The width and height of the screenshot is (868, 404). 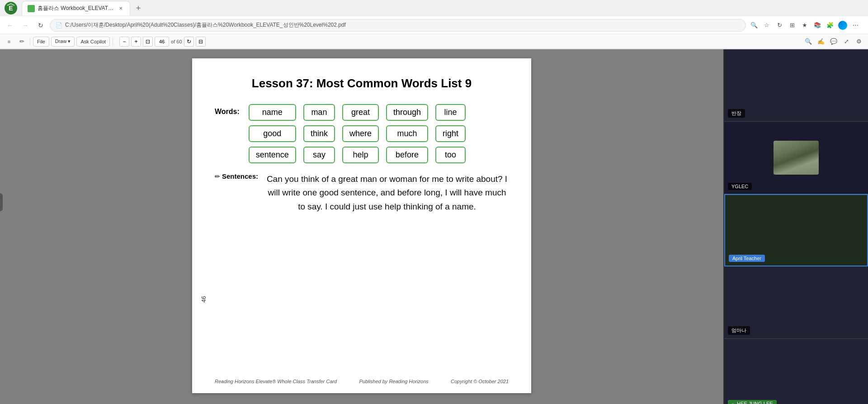 What do you see at coordinates (736, 113) in the screenshot?
I see `participant-name-1: 반장` at bounding box center [736, 113].